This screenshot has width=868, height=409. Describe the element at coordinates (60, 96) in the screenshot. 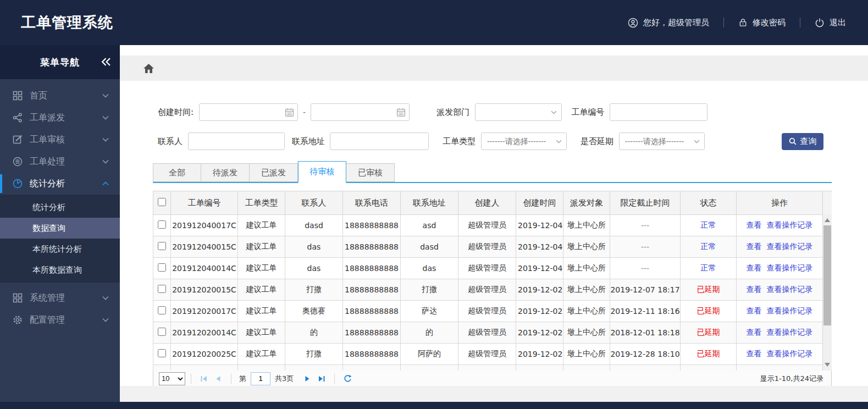

I see `sidebar-item-home: 首页` at that location.